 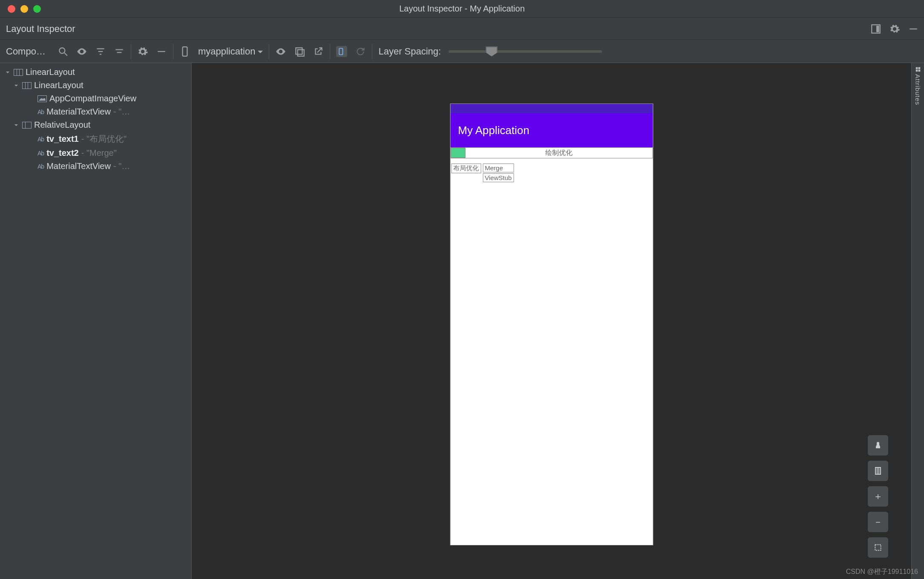 What do you see at coordinates (918, 69) in the screenshot?
I see `attributes-icon` at bounding box center [918, 69].